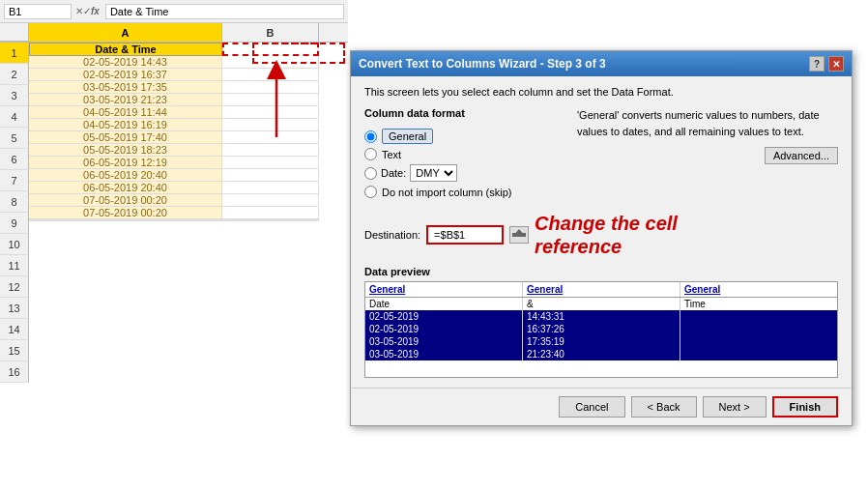 Image resolution: width=868 pixels, height=490 pixels. I want to click on cell-a2: 02-05-2019 14:43, so click(126, 62).